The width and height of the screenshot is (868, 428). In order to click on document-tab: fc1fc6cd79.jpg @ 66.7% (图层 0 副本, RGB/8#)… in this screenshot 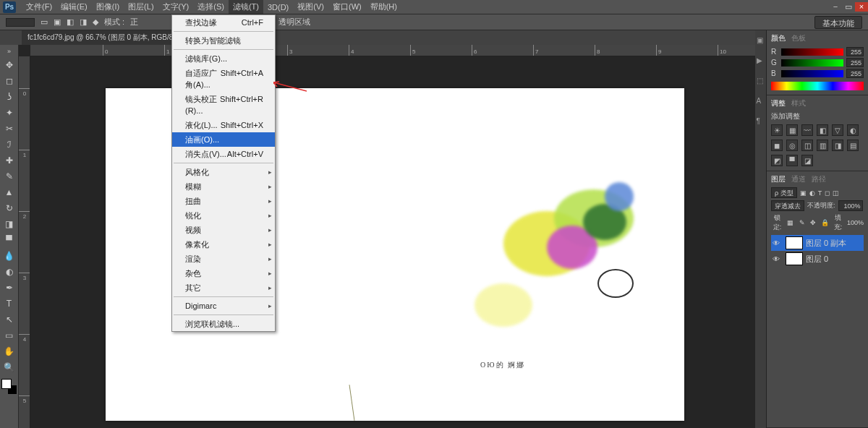, I will do `click(109, 38)`.